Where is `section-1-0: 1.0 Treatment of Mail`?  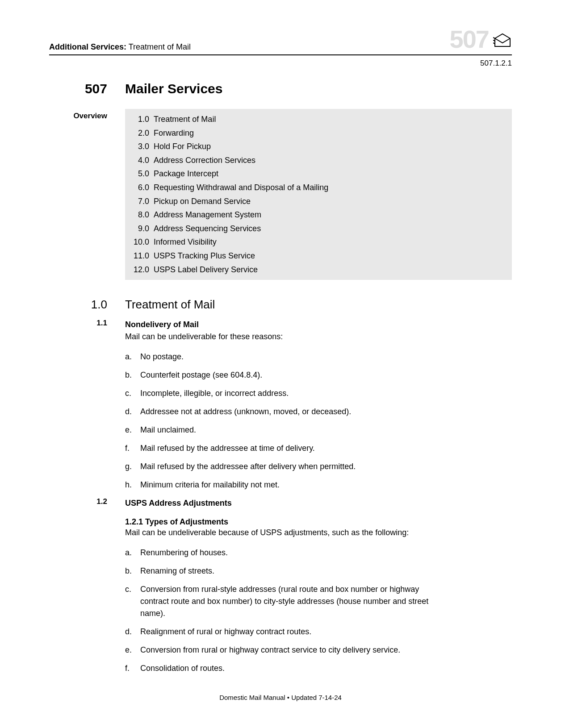
section-1-0: 1.0 Treatment of Mail is located at coordinates (280, 304).